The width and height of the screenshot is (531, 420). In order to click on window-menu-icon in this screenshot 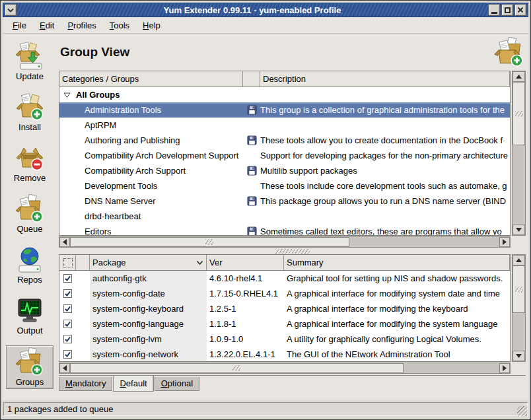, I will do `click(11, 11)`.